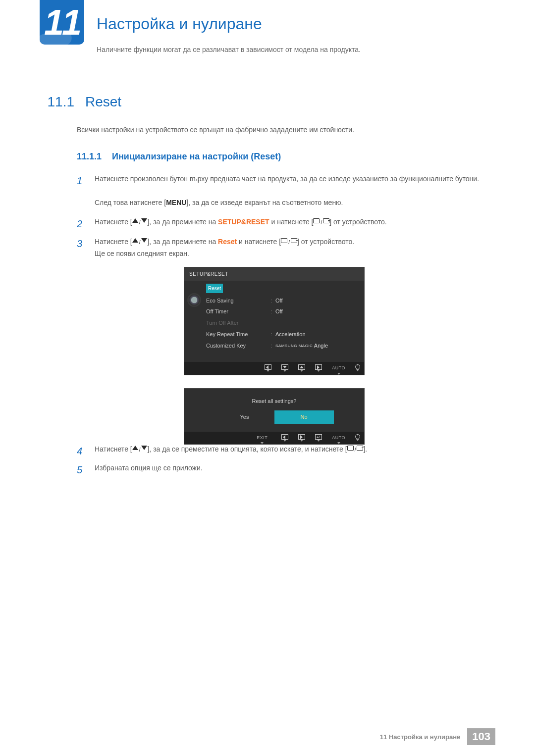 The image size is (535, 756). Describe the element at coordinates (482, 737) in the screenshot. I see `page-number: 103` at that location.